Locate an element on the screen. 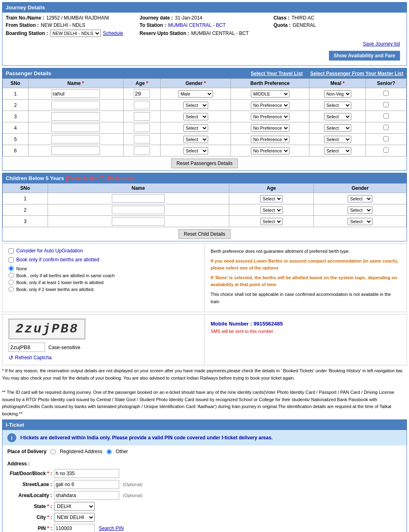 The width and height of the screenshot is (409, 532). p1-gender-cell: MaleFemaleTransgender is located at coordinates (195, 94).